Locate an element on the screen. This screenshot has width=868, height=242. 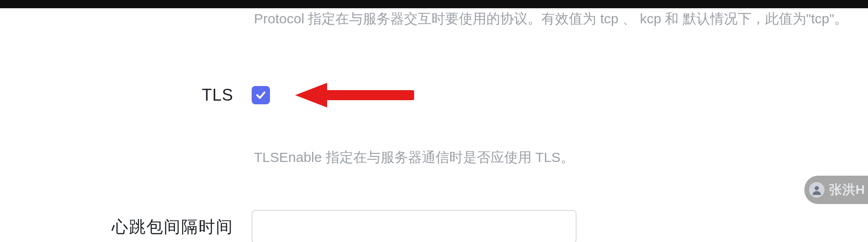
tls-description: TLSEnable 指定在与服务器通信时是否应使用 TLS。 is located at coordinates (434, 157).